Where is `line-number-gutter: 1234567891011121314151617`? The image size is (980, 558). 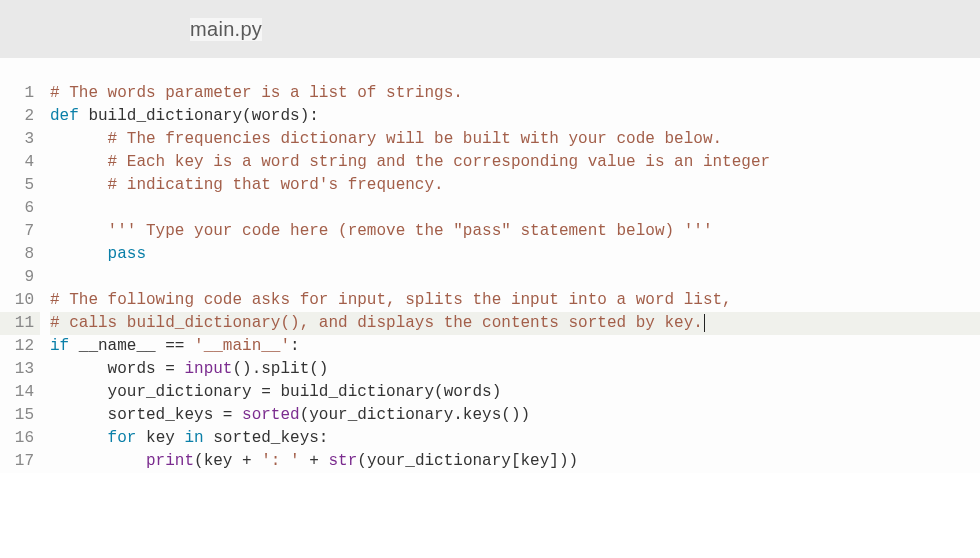 line-number-gutter: 1234567891011121314151617 is located at coordinates (20, 278).